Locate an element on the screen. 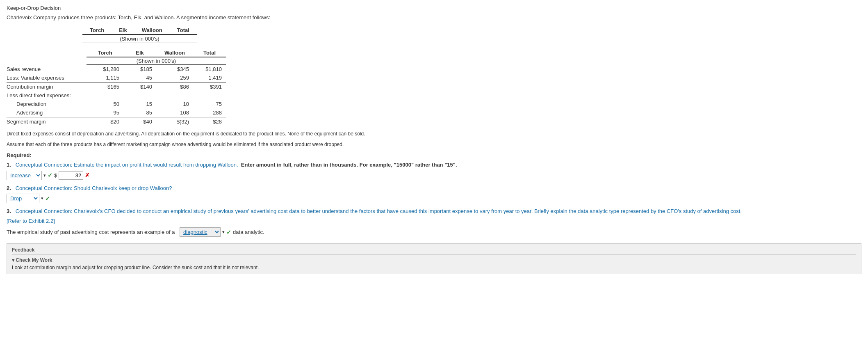 The width and height of the screenshot is (868, 357). q3-text: 3. Conceptual Connection: Charlevoix's C… is located at coordinates (434, 211).